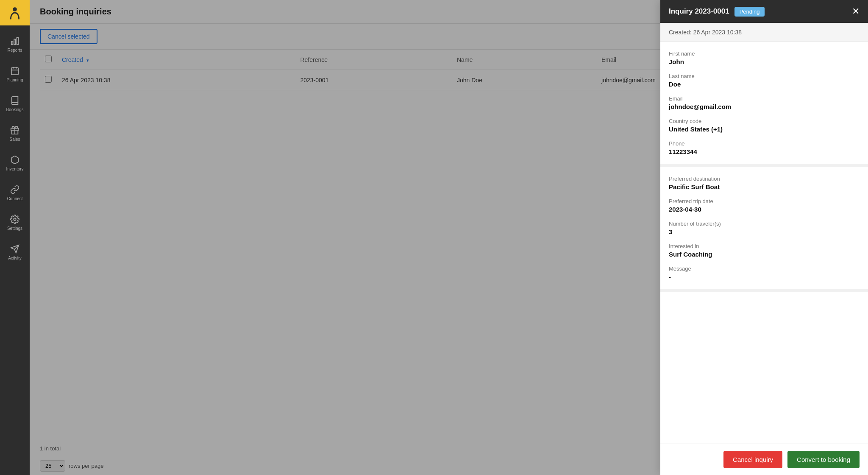  Describe the element at coordinates (680, 32) in the screenshot. I see `created-label: Created:` at that location.